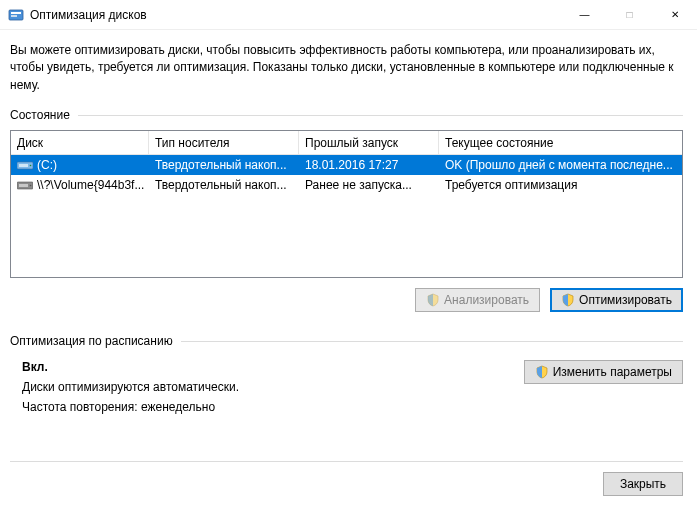 This screenshot has width=697, height=506. Describe the element at coordinates (224, 142) in the screenshot. I see `column-media: Тип носителя` at that location.